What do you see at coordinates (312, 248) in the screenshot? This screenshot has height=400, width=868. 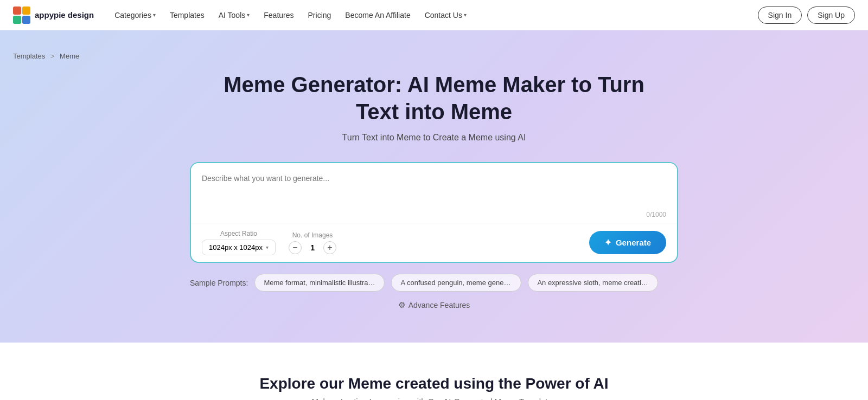 I see `images-control: − 1 +` at bounding box center [312, 248].